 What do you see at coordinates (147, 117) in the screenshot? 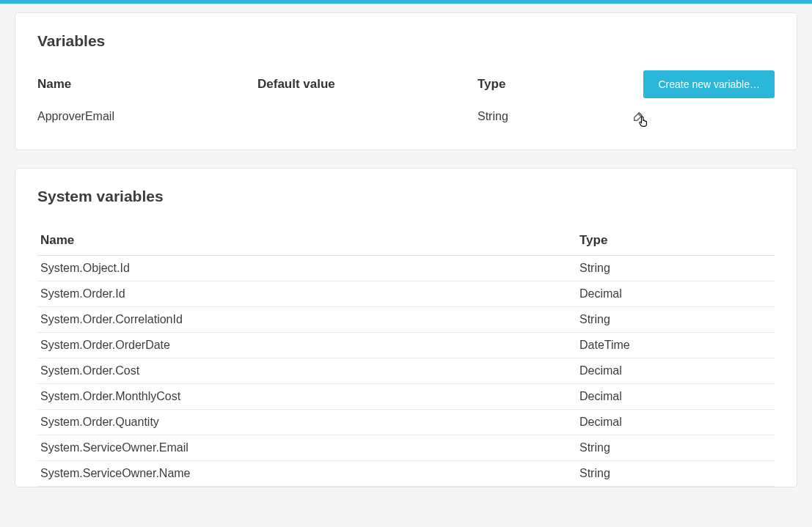
I see `variable-name: ApproverEmail` at bounding box center [147, 117].